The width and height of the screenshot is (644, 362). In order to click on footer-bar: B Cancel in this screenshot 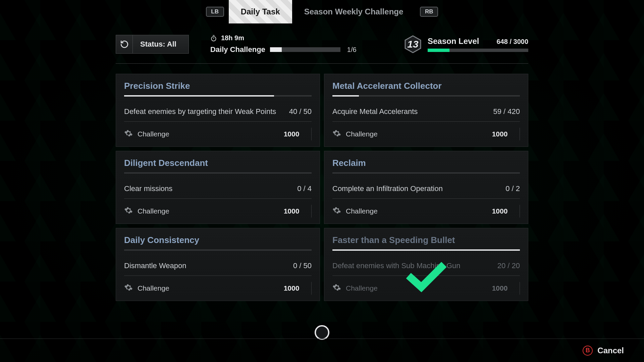, I will do `click(322, 350)`.